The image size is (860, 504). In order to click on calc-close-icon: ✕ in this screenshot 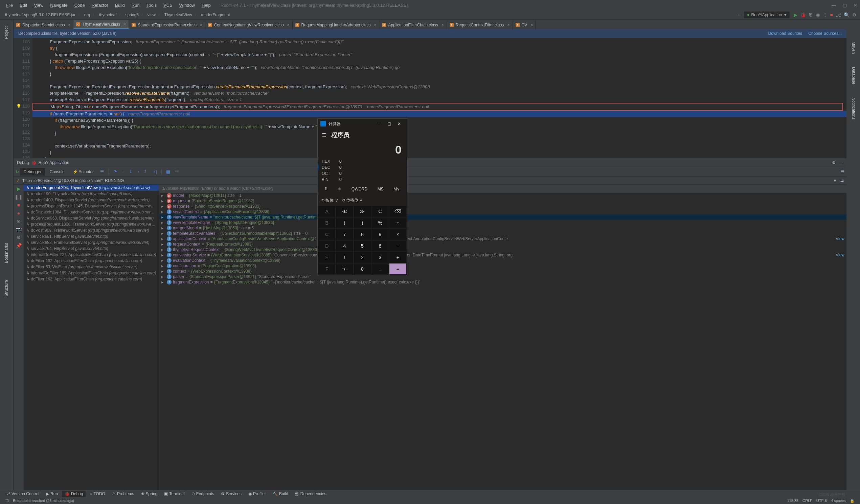, I will do `click(399, 124)`.